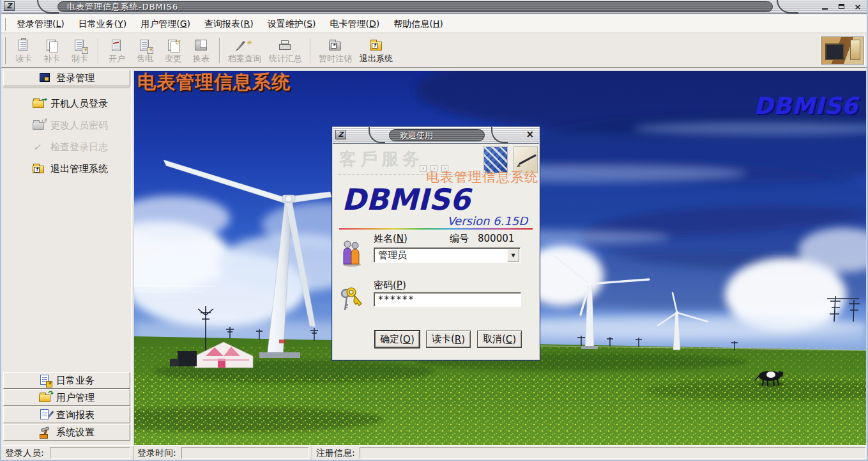 The height and width of the screenshot is (461, 868). I want to click on report-query-icon, so click(45, 415).